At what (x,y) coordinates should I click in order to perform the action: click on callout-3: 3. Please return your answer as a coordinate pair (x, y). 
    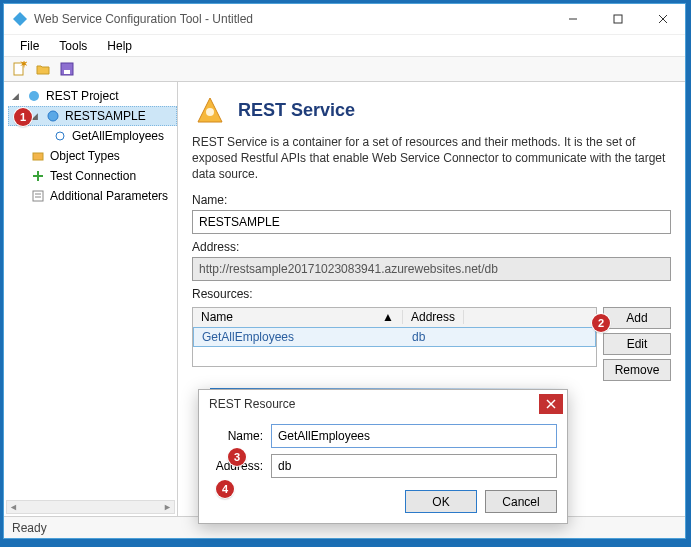
    Looking at the image, I should click on (237, 457).